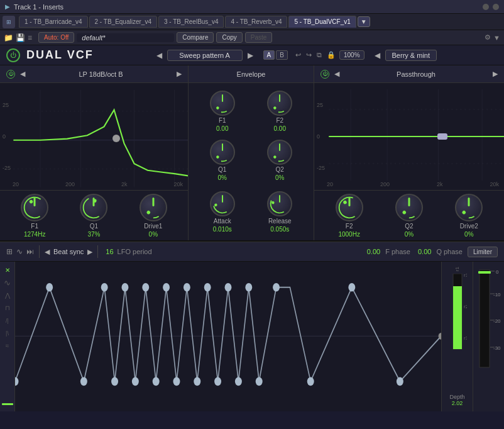 The image size is (504, 429). Describe the element at coordinates (483, 252) in the screenshot. I see `limiter-button: Limiter` at that location.